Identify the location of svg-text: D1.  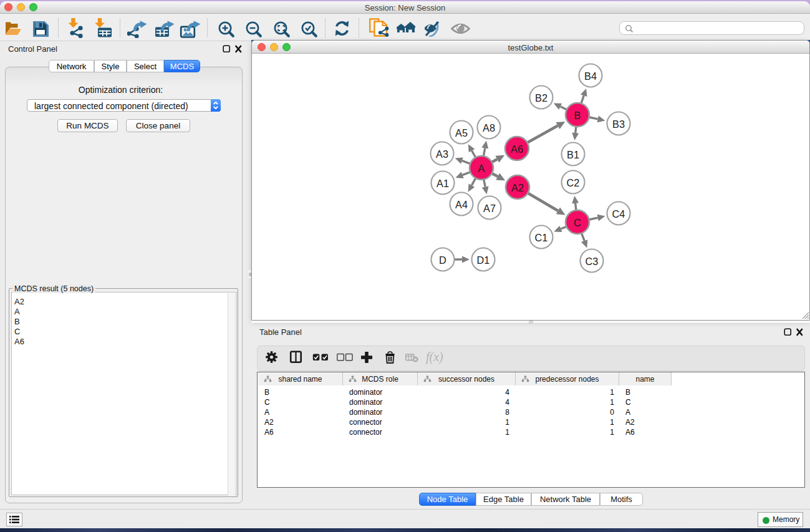
(484, 260).